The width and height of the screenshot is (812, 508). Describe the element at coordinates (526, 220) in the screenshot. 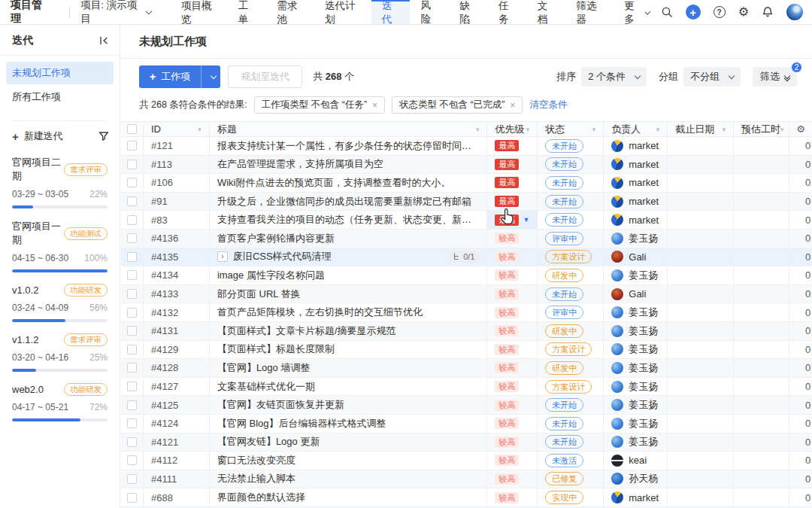

I see `priority-dropdown-caret: ▼` at that location.